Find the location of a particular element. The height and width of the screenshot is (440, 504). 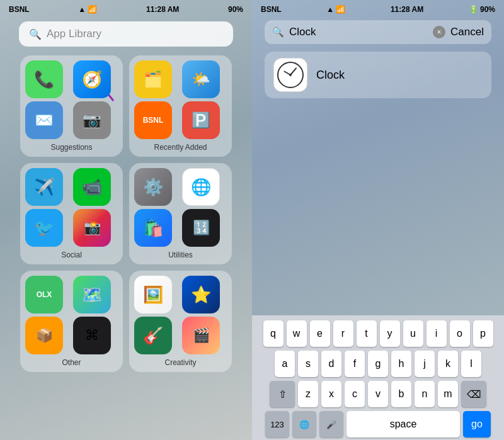

carrier-right: BSNL is located at coordinates (271, 9).